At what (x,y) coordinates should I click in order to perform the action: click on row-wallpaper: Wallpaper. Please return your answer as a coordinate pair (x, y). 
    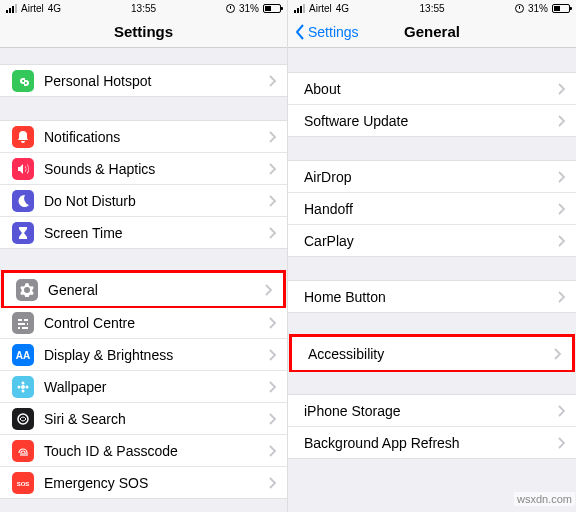
    Looking at the image, I should click on (144, 386).